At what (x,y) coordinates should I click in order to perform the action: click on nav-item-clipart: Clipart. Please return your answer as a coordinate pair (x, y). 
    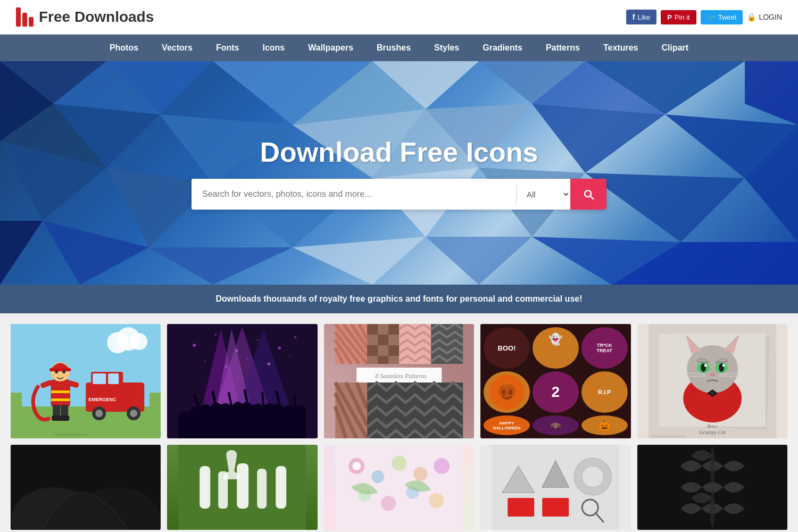
    Looking at the image, I should click on (675, 48).